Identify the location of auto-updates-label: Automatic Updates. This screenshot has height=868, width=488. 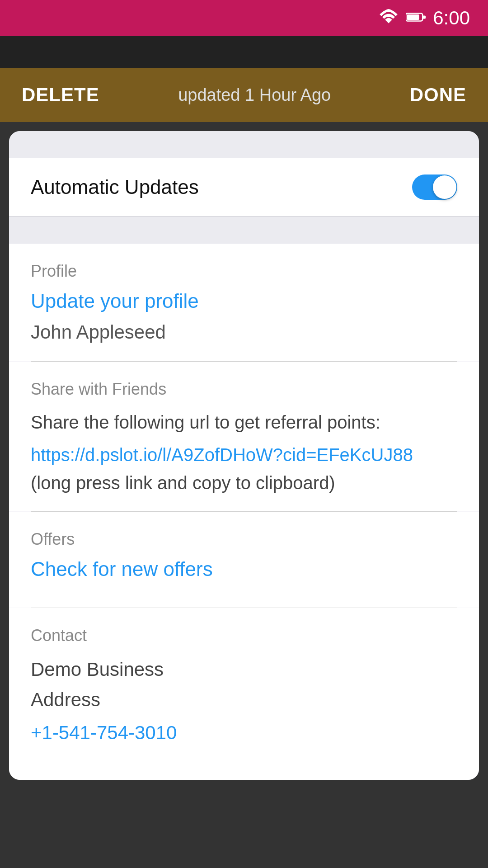
(115, 187).